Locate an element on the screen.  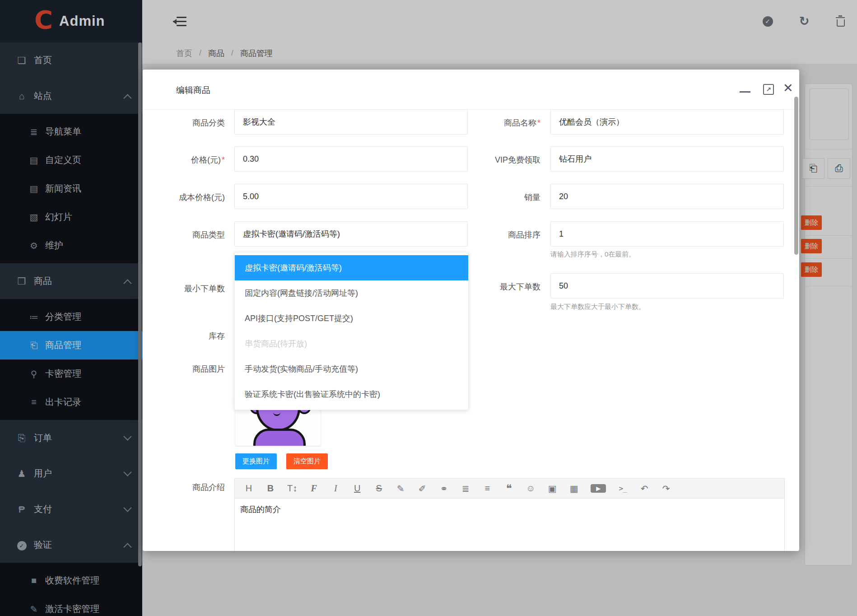
close-icon: ✕ is located at coordinates (788, 89).